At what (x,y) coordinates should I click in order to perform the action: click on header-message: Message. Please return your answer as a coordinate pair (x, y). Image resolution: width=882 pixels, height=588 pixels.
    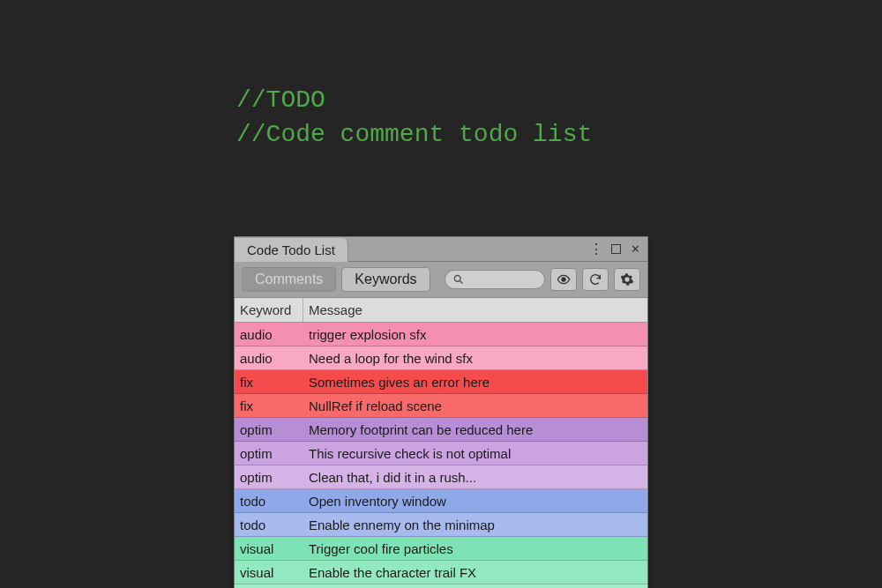
    Looking at the image, I should click on (475, 310).